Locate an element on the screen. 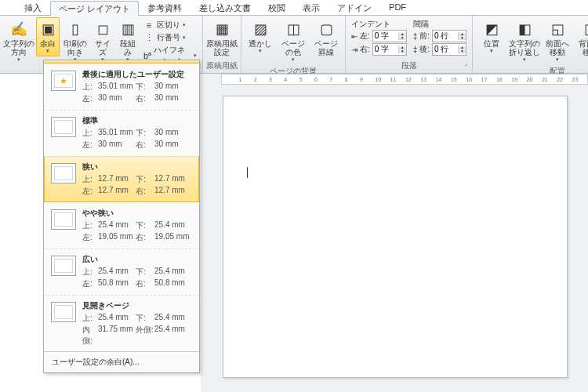 This screenshot has width=588, height=392. custom-margins-item: ユーザー設定の余白(A)... is located at coordinates (122, 362).